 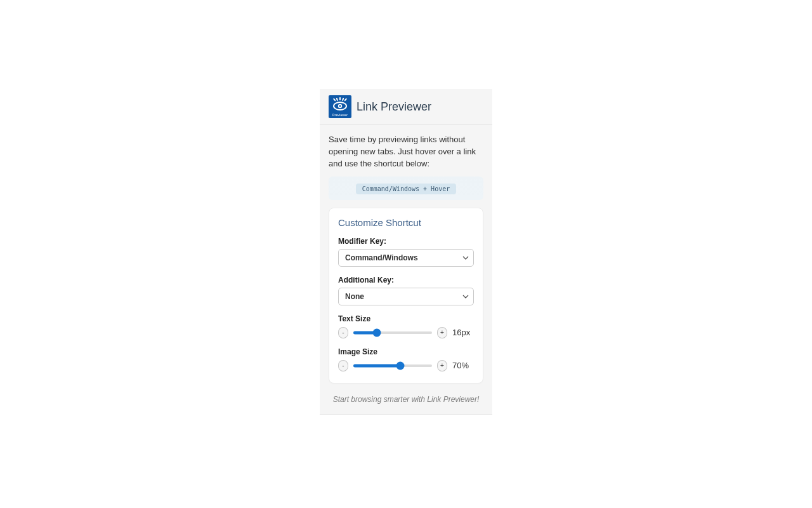 I want to click on text-size-slider, so click(x=393, y=333).